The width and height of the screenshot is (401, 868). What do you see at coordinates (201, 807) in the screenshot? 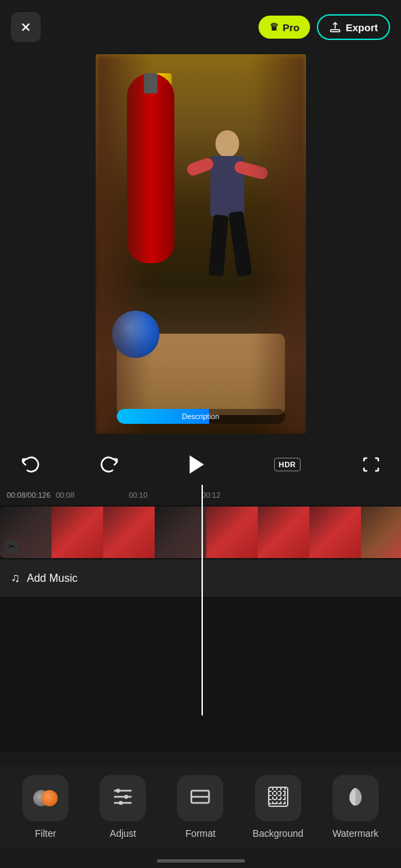
I see `bottom-toolbar: Filter Adjust` at bounding box center [201, 807].